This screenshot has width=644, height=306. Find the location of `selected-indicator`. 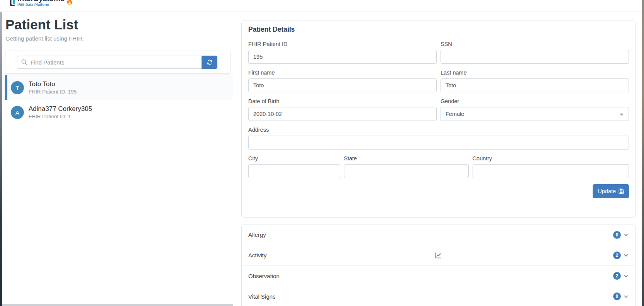

selected-indicator is located at coordinates (6, 88).